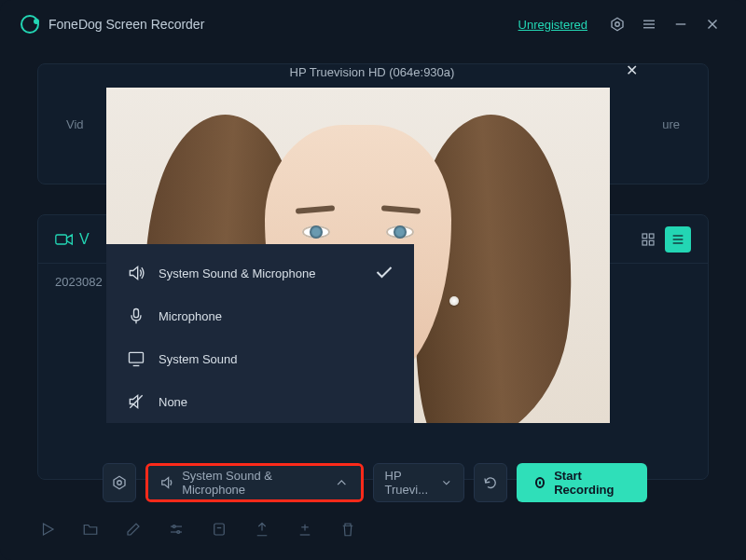 The width and height of the screenshot is (746, 560). Describe the element at coordinates (373, 24) in the screenshot. I see `titlebar: FoneDog Screen Recorder Unregistered` at that location.